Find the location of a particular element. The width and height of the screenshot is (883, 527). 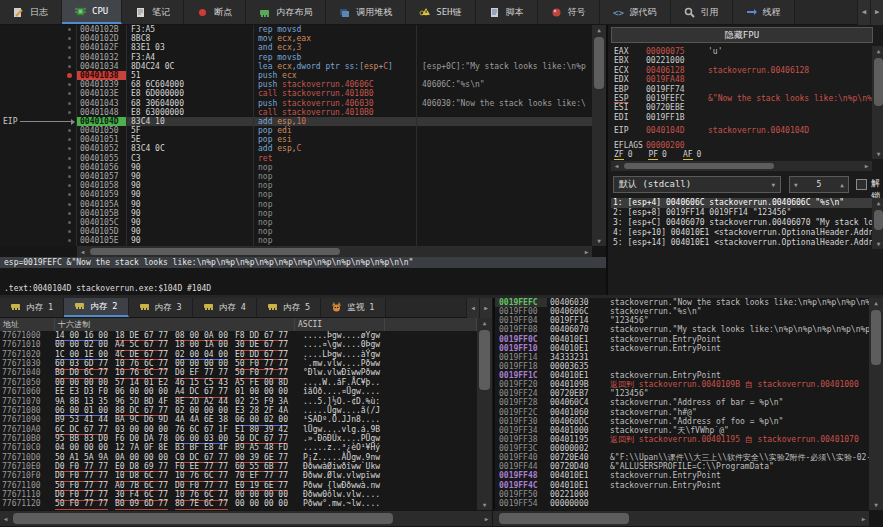

breakpoint-dot-icon is located at coordinates (70, 76).